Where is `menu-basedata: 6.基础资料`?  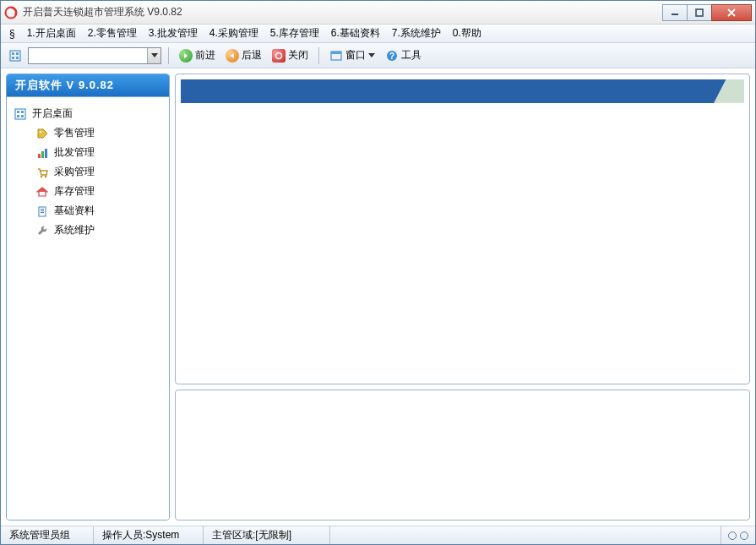 menu-basedata: 6.基础资料 is located at coordinates (356, 34).